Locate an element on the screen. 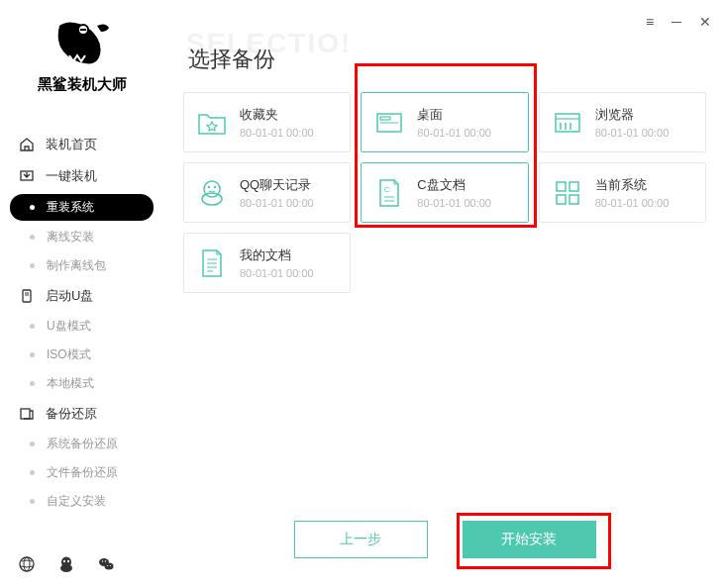 This screenshot has height=588, width=726. nav-label: 启动U盘 is located at coordinates (69, 296).